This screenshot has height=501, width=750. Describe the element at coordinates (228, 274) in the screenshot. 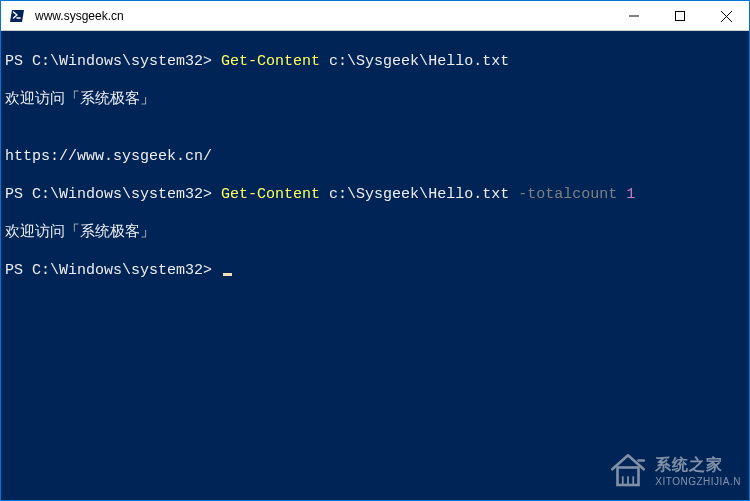

I see `cursor` at that location.